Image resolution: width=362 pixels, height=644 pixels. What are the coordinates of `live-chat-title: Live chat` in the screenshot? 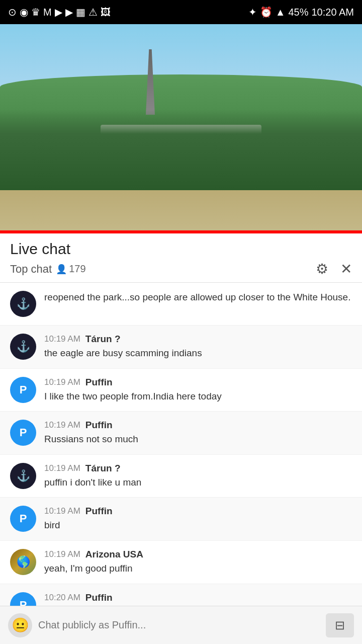 It's located at (181, 249).